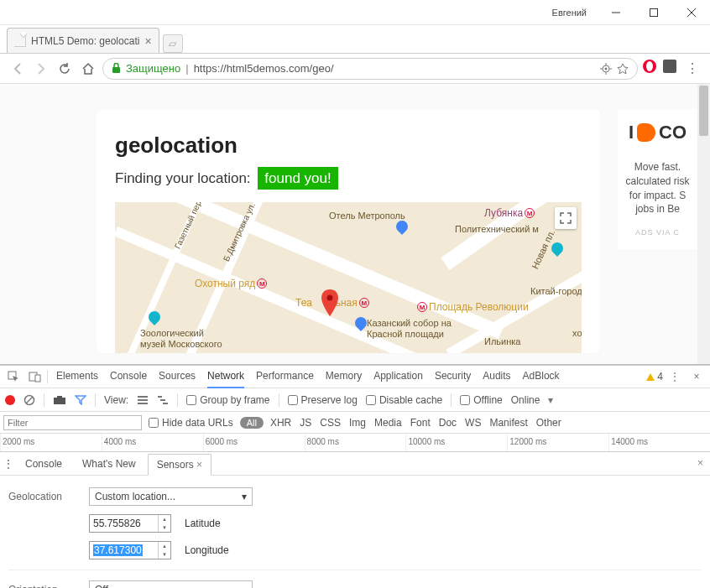 The height and width of the screenshot is (588, 710). I want to click on filter-manifest: Manifest, so click(509, 423).